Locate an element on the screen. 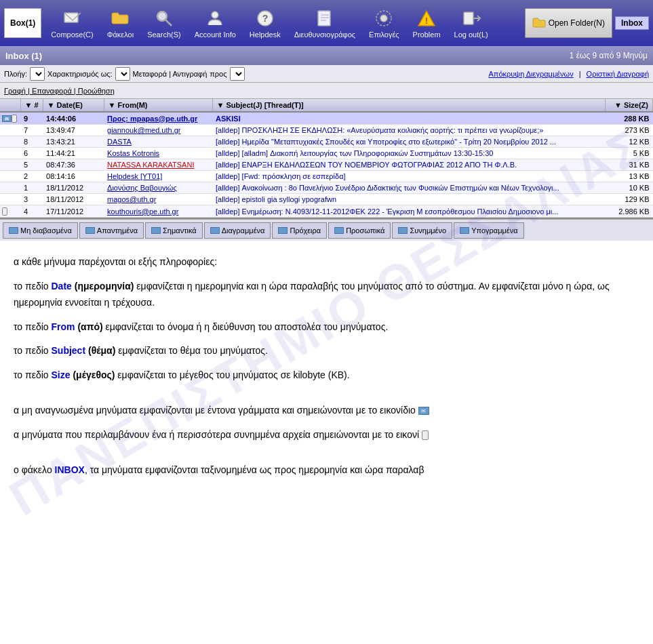 Image resolution: width=653 pixels, height=644 pixels. col-subject-header: ▼ Subject(J) [Thread(T)] is located at coordinates (408, 106).